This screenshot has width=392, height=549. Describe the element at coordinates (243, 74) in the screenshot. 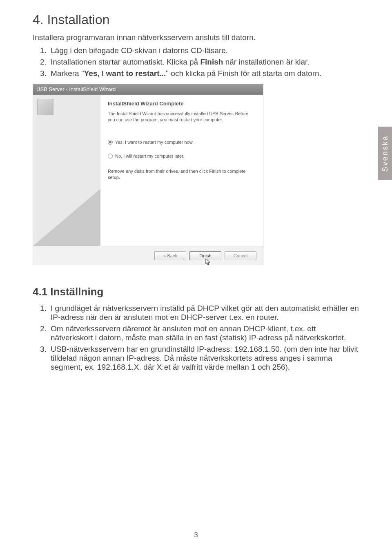

I see `text: " och klicka på Finish för att starta om…` at that location.